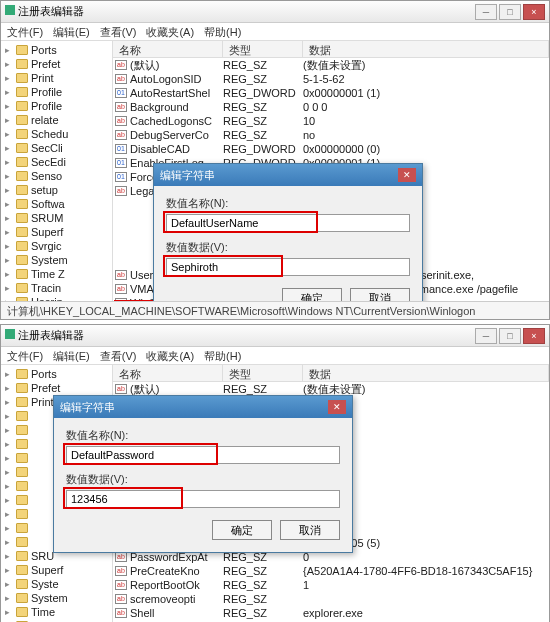  I want to click on table-row: abBackgroundREG_SZ0 0 0, so click(331, 107).